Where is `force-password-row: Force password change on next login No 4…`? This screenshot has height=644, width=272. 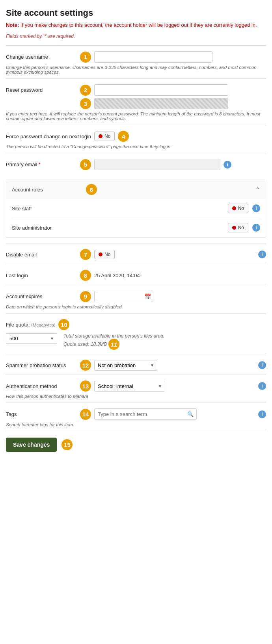
force-password-row: Force password change on next login No 4… is located at coordinates (136, 139).